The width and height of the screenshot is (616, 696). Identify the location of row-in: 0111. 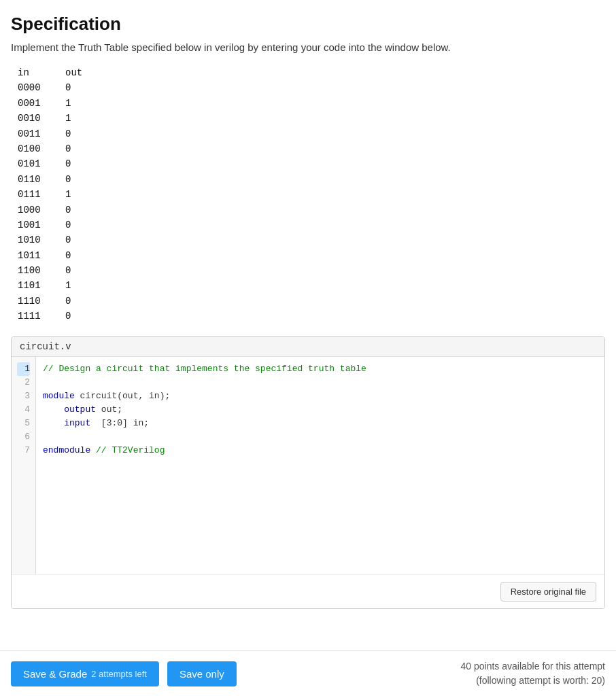
(31, 194).